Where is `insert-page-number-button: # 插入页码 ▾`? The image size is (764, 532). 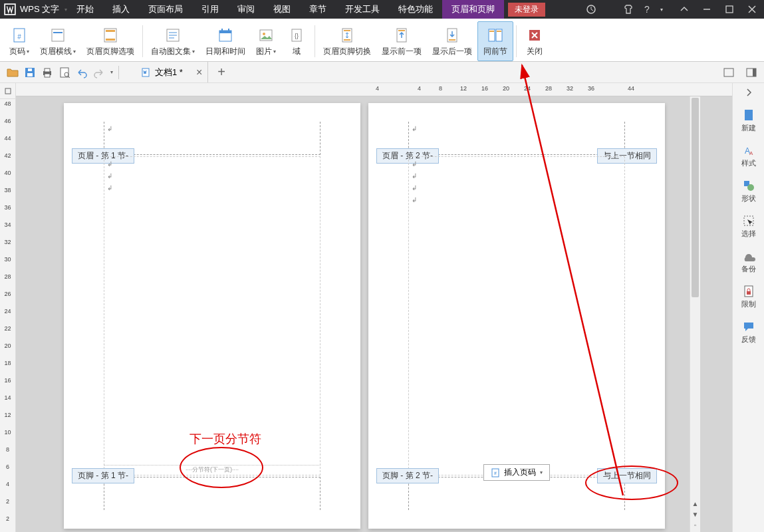
insert-page-number-button: # 插入页码 ▾ is located at coordinates (517, 472).